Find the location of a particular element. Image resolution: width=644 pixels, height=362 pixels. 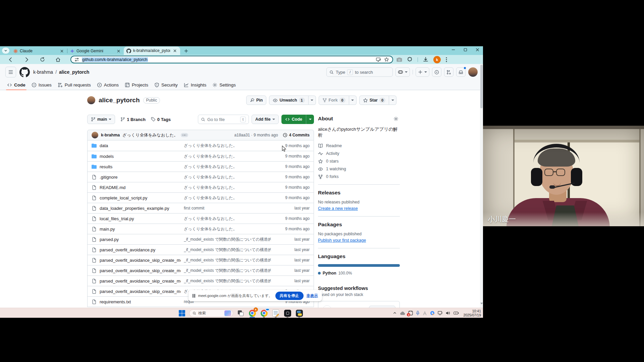

tab-pull-requests: Pull requests is located at coordinates (74, 85).